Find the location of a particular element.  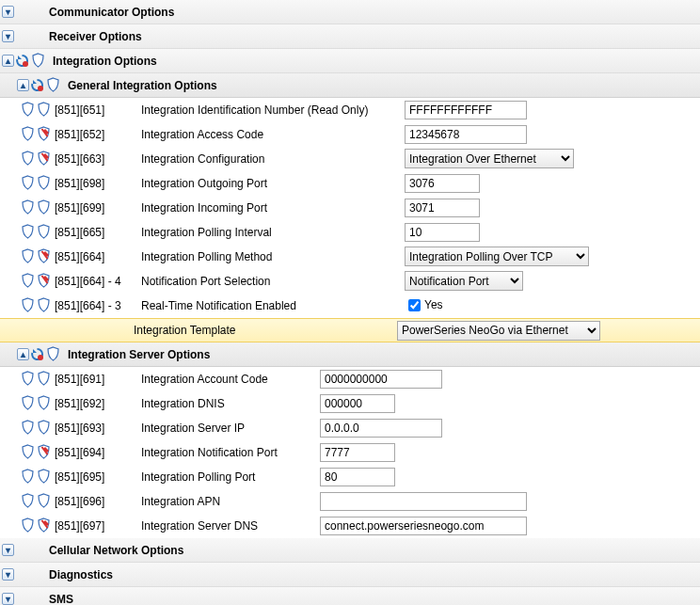

collapse-server: ▴ is located at coordinates (23, 354).